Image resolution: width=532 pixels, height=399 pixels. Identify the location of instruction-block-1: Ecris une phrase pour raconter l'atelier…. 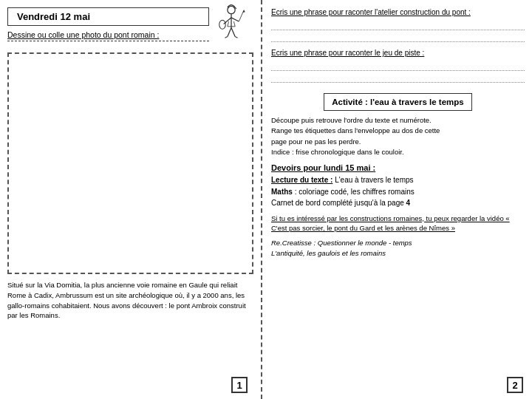
(398, 25).